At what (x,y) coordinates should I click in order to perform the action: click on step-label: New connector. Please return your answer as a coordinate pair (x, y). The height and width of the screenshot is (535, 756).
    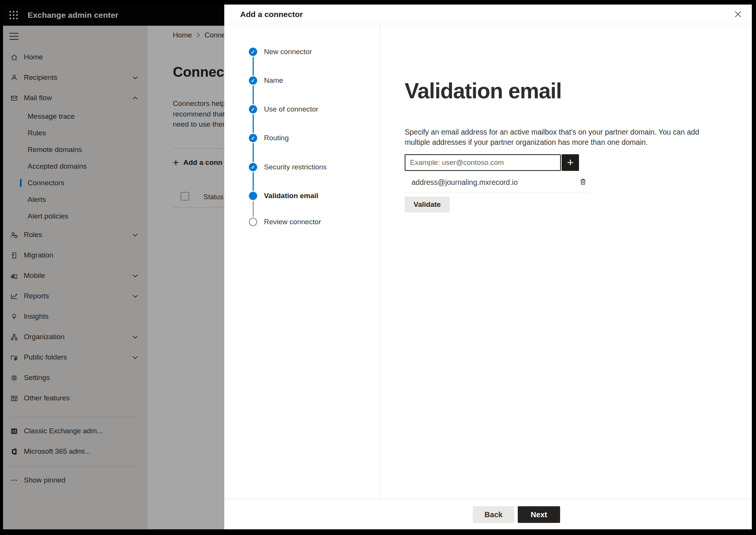
    Looking at the image, I should click on (288, 52).